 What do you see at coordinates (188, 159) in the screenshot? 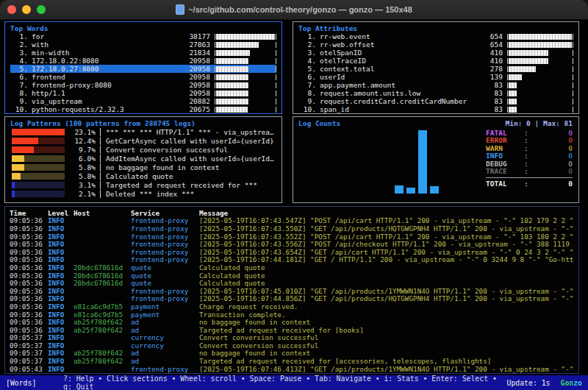
I see `pattern-message: AddItemAsync called with userId={userId}…` at bounding box center [188, 159].